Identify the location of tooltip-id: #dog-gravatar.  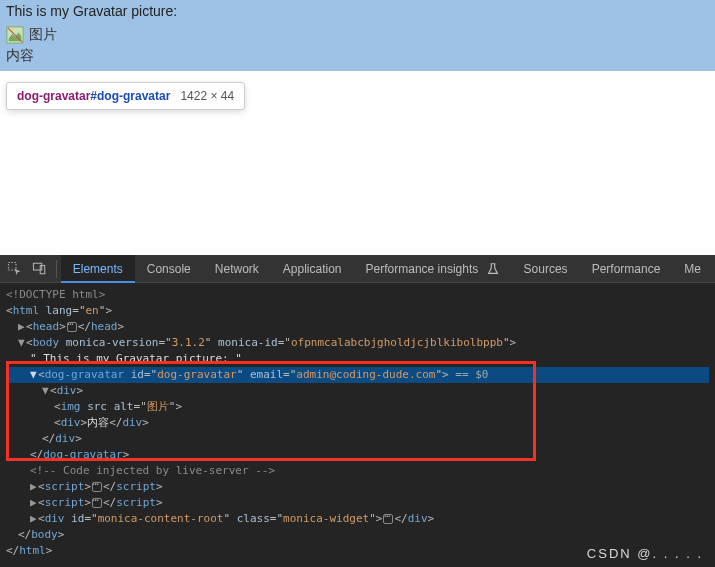
(130, 96).